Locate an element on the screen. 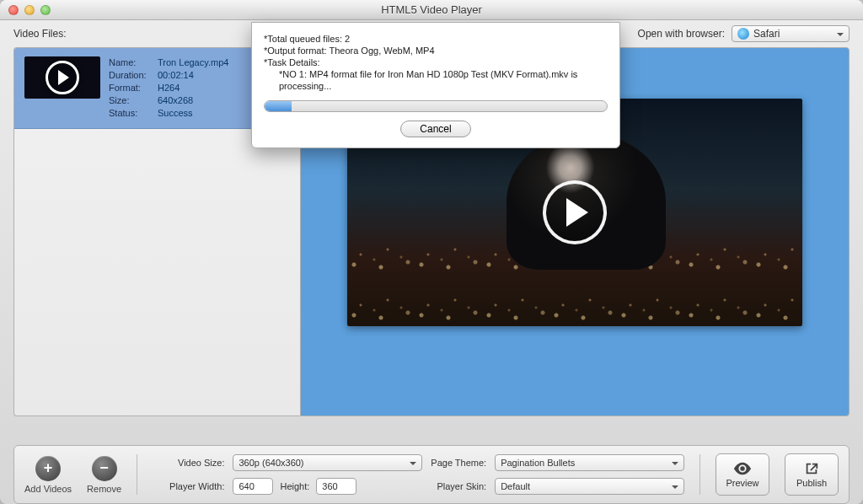 Image resolution: width=863 pixels, height=504 pixels. publish-button-label: Publish is located at coordinates (812, 483).